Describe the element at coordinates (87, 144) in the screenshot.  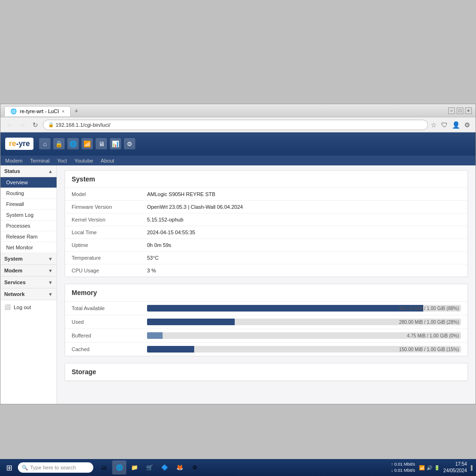
I see `wifi-icon: 📶` at that location.